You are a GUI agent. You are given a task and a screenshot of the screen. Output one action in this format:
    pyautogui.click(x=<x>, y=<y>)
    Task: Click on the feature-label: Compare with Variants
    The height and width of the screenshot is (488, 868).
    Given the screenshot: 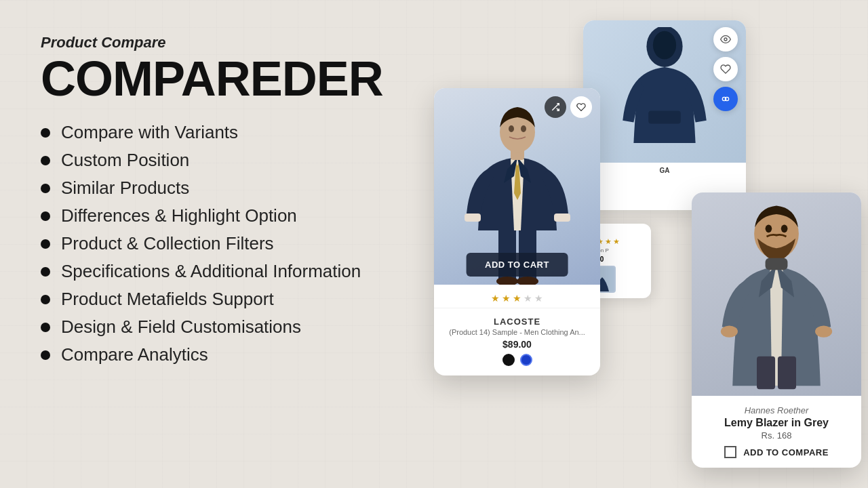 What is the action you would take?
    pyautogui.click(x=149, y=133)
    